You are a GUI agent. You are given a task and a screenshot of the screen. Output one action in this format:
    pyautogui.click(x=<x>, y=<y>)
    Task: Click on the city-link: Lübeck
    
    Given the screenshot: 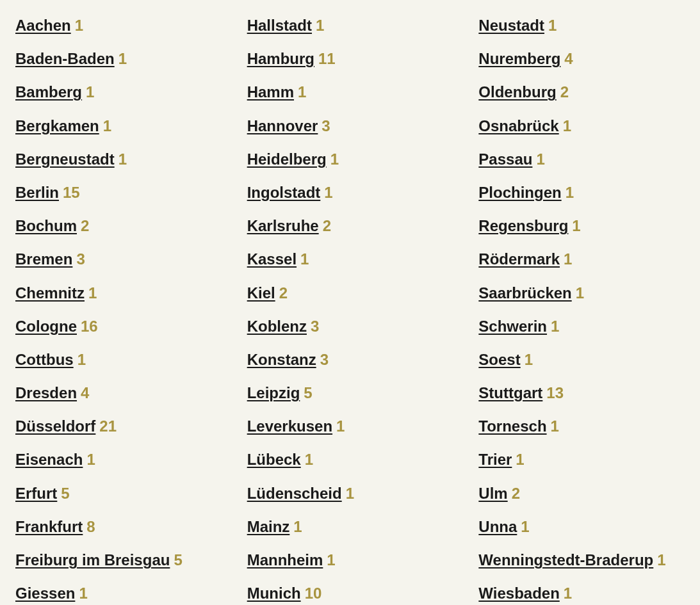 What is the action you would take?
    pyautogui.click(x=274, y=460)
    